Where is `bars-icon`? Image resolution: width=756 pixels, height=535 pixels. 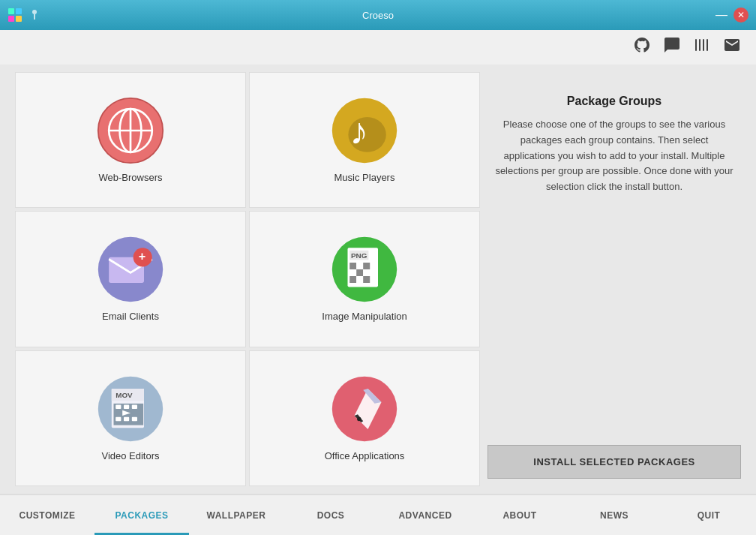
bars-icon is located at coordinates (702, 47).